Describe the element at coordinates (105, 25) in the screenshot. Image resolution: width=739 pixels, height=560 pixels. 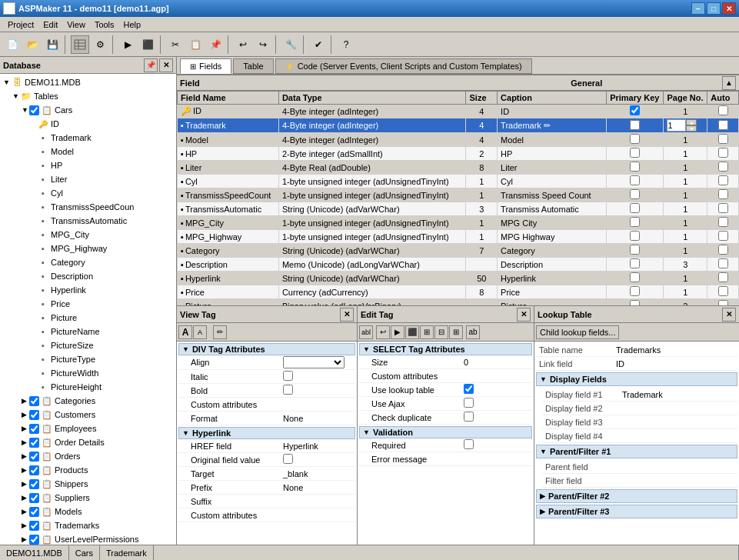
I see `menu-tools: Tools` at that location.